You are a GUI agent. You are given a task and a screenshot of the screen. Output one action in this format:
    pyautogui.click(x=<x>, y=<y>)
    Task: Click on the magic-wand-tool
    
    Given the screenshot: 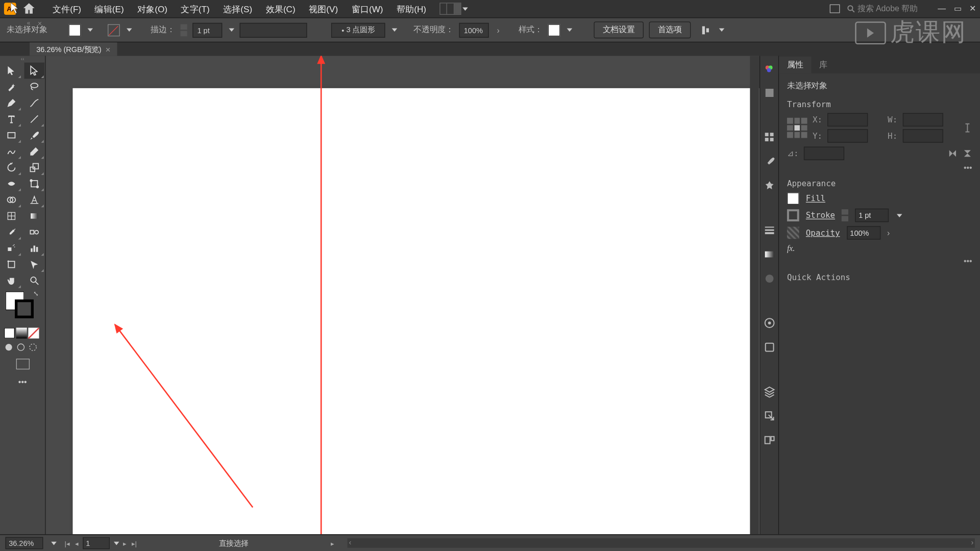 What is the action you would take?
    pyautogui.click(x=12, y=87)
    